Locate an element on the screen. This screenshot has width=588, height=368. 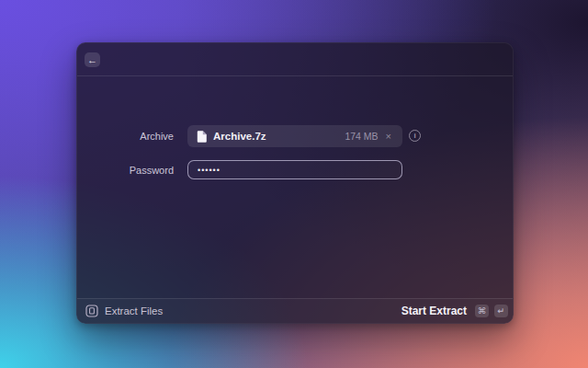
return-key-icon: ↵ is located at coordinates (502, 311).